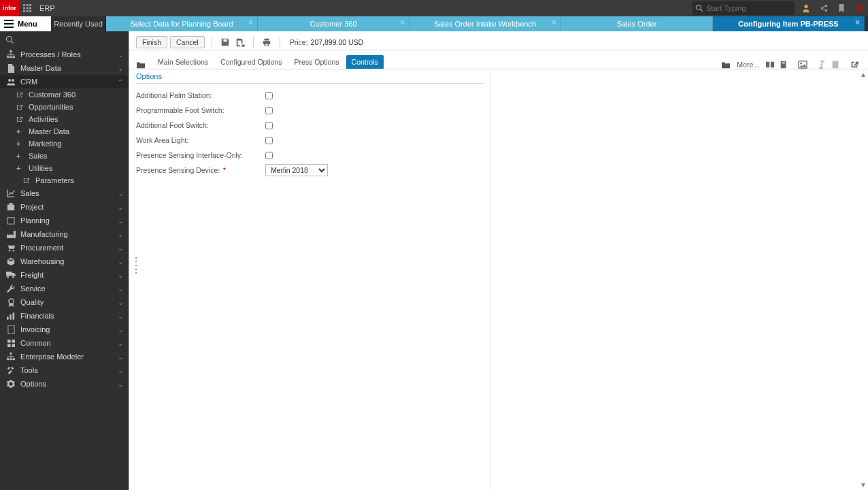 The image size is (868, 490). What do you see at coordinates (251, 62) in the screenshot?
I see `subtab-configured-options: Configured Options` at bounding box center [251, 62].